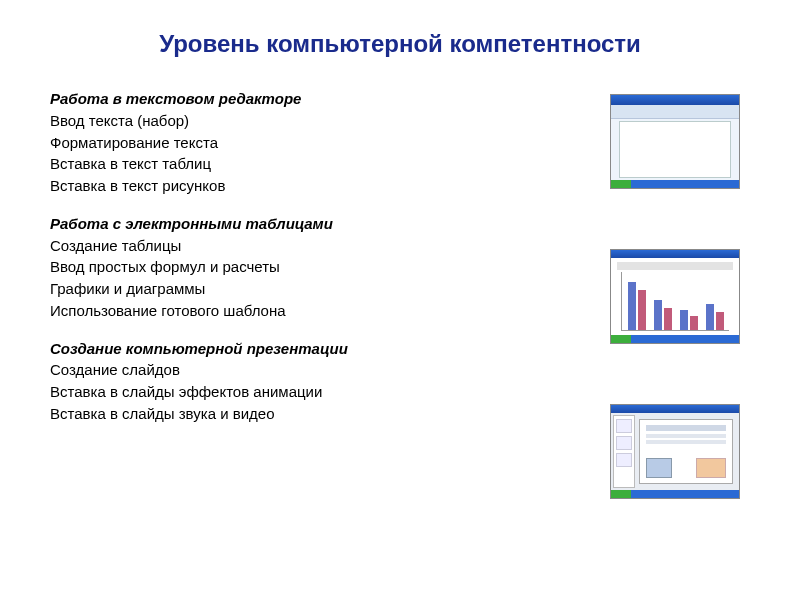  What do you see at coordinates (330, 143) in the screenshot?
I see `section-item: Форматирование текста` at bounding box center [330, 143].